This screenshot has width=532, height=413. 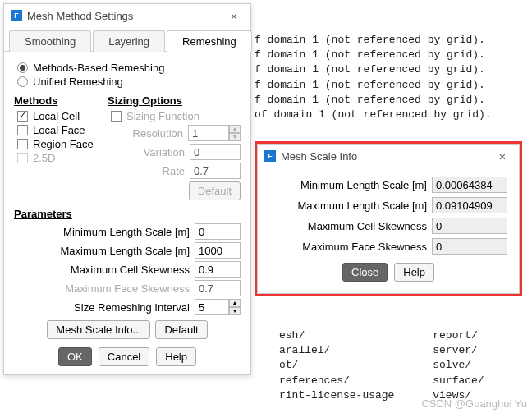 I want to click on check-label: Local Face, so click(x=59, y=130).